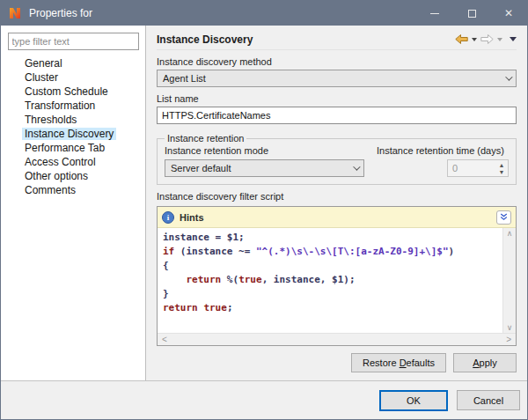 This screenshot has height=420, width=528. Describe the element at coordinates (486, 39) in the screenshot. I see `navigation-toolbar` at that location.